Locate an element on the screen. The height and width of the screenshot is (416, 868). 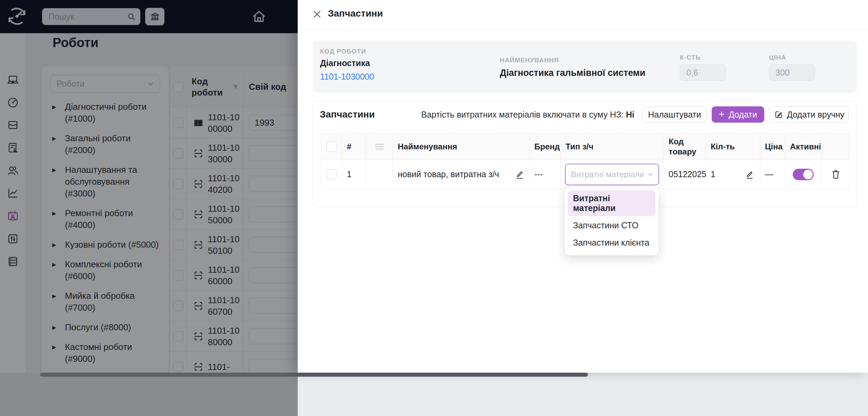
part-type-placeholder: Витратні матеріали is located at coordinates (608, 174).